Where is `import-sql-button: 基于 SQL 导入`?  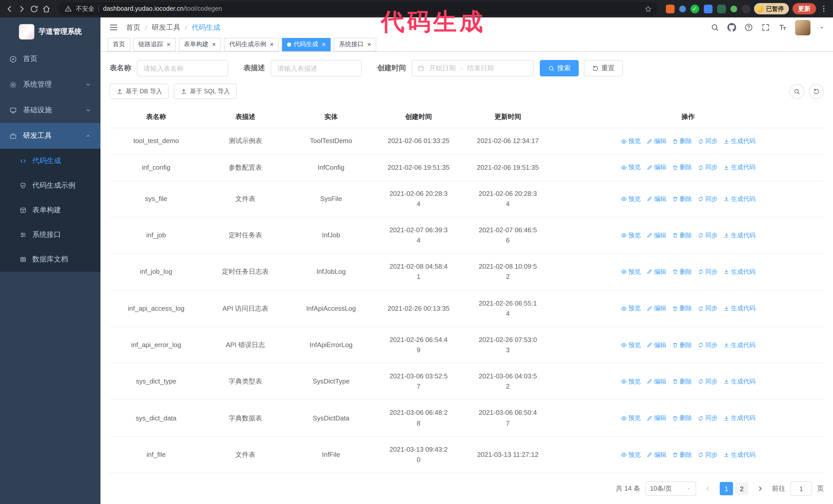
import-sql-button: 基于 SQL 导入 is located at coordinates (206, 91).